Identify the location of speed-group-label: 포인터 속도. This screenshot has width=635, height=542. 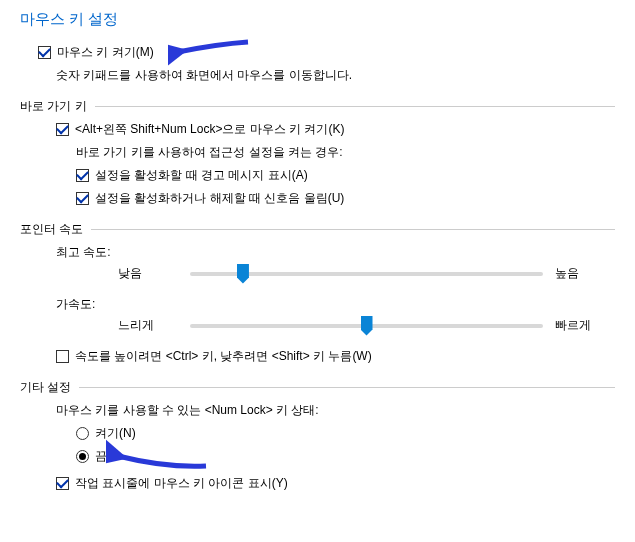
(52, 230).